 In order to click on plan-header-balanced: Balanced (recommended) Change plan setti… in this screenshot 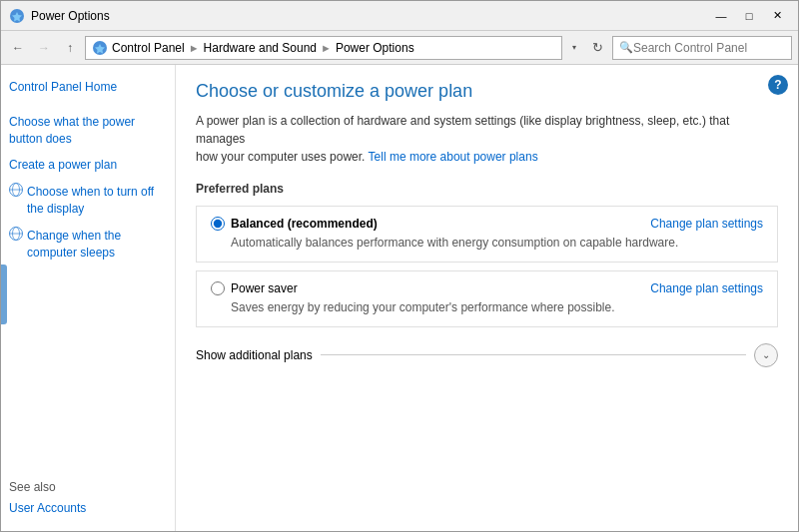, I will do `click(487, 224)`.